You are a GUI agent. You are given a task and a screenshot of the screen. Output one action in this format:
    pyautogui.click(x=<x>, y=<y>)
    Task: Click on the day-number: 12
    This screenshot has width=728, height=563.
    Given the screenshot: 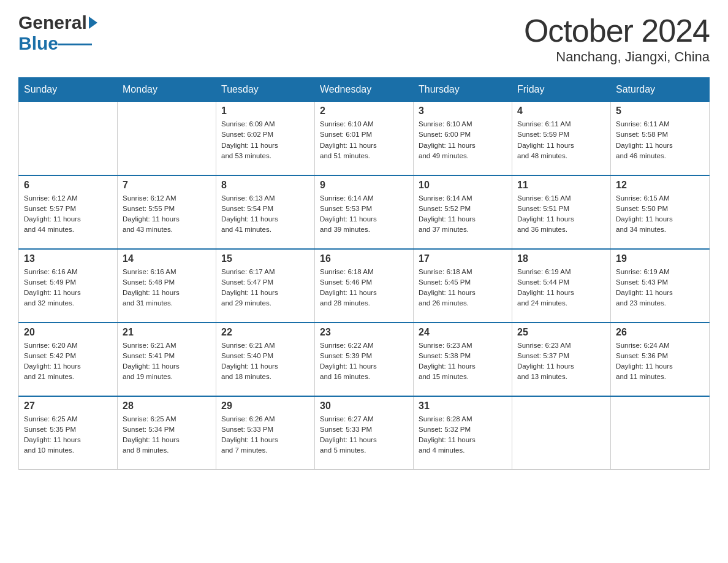 What is the action you would take?
    pyautogui.click(x=660, y=185)
    